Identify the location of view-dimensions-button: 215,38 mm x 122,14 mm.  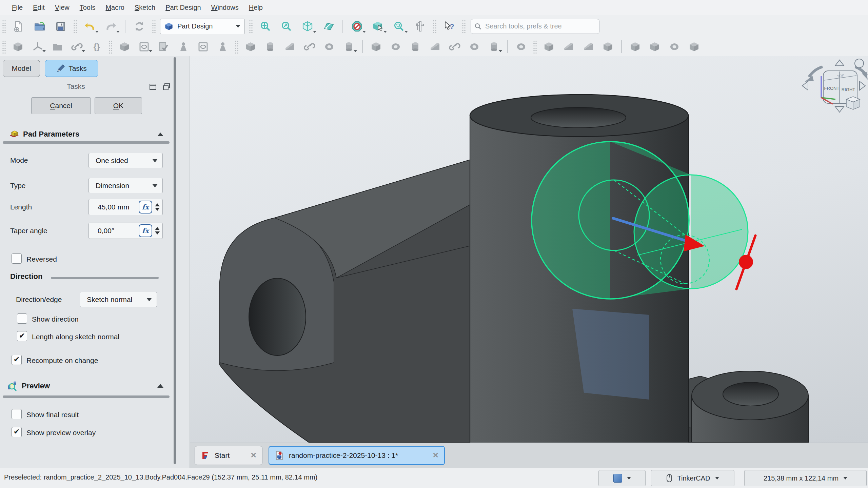
(806, 478).